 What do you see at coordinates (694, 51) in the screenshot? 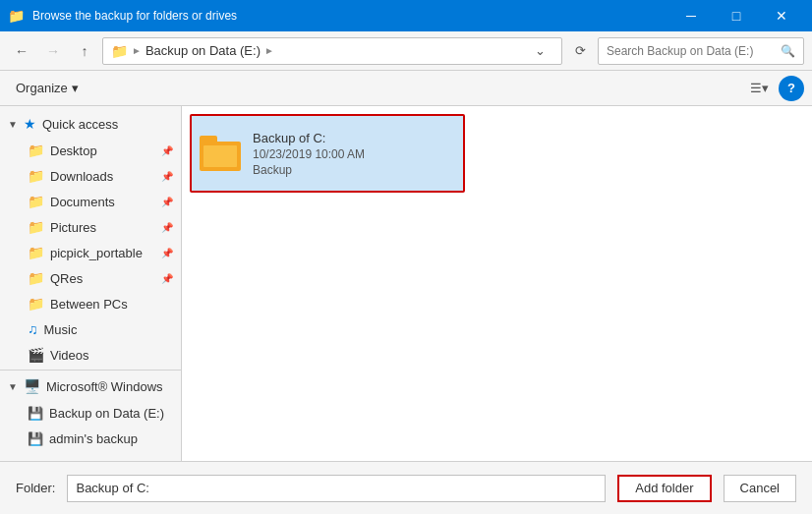
I see `search-input` at bounding box center [694, 51].